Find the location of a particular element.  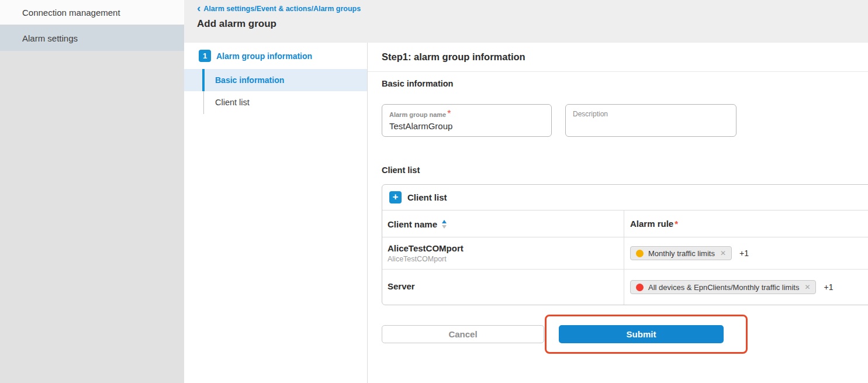

table-row: Server All devices & EpnClients/Monthly … is located at coordinates (625, 287).